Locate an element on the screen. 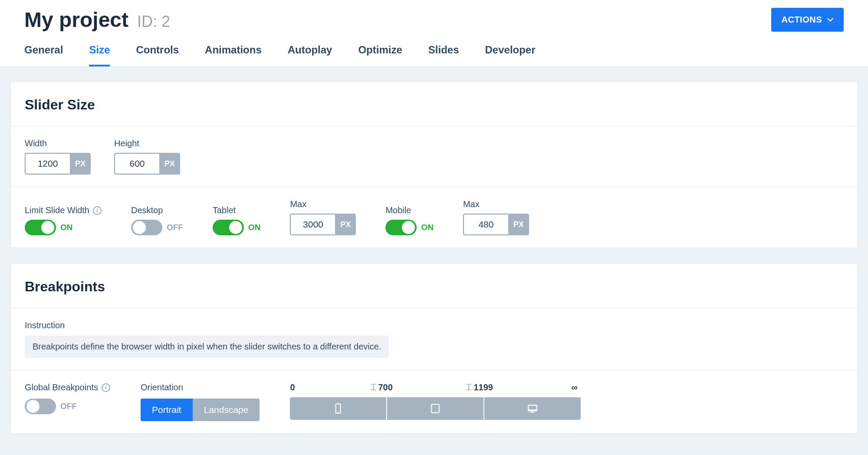 This screenshot has height=455, width=868. breakpoint-seg-tablet is located at coordinates (436, 409).